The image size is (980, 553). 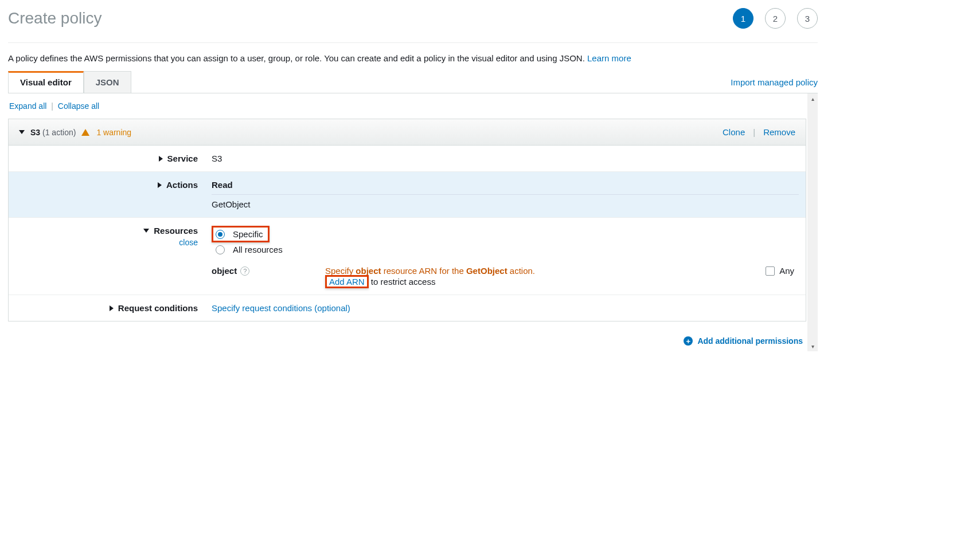 I want to click on clone-link: Clone, so click(x=734, y=132).